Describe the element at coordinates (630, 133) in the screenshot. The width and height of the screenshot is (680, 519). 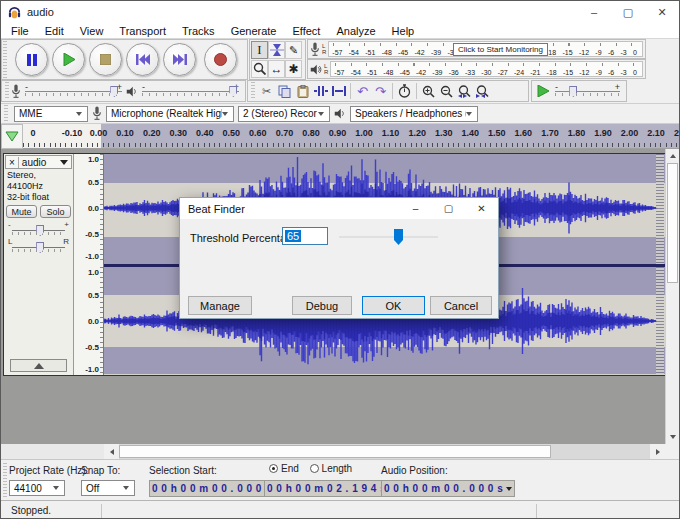
I see `timeline-label: 2.00` at that location.